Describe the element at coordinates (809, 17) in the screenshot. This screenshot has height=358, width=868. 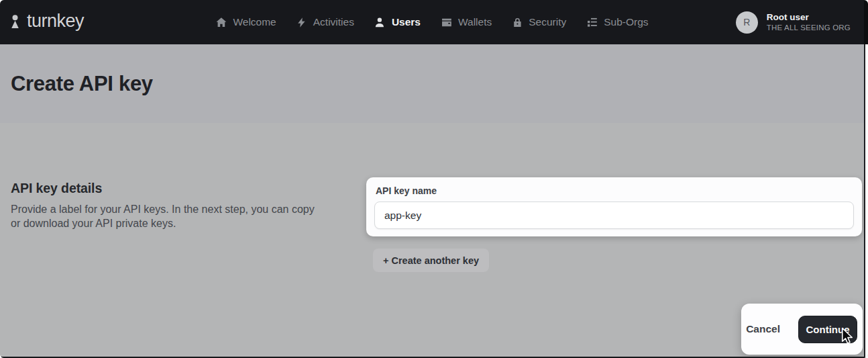
I see `user-name: Root user` at that location.